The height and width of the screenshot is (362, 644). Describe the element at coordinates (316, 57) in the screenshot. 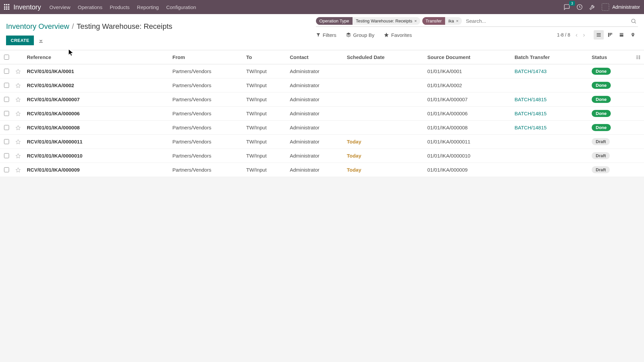

I see `col-contact: Contact` at that location.